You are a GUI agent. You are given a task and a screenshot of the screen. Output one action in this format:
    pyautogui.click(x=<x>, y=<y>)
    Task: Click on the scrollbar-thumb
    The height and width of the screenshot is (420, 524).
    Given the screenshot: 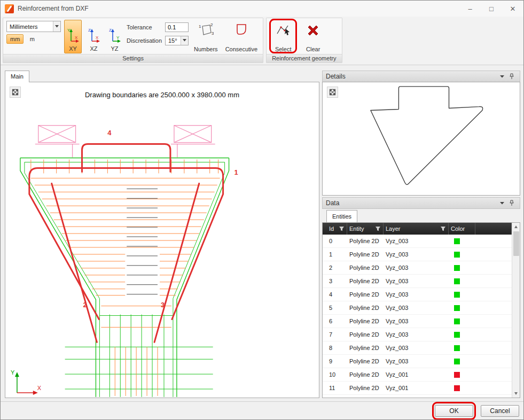 What is the action you would take?
    pyautogui.click(x=516, y=244)
    